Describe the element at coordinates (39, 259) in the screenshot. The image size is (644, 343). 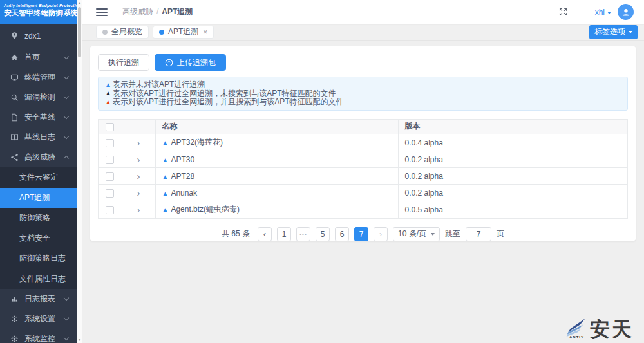
I see `sidebar-subitem-defense-policy-log: 防御策略日志` at that location.